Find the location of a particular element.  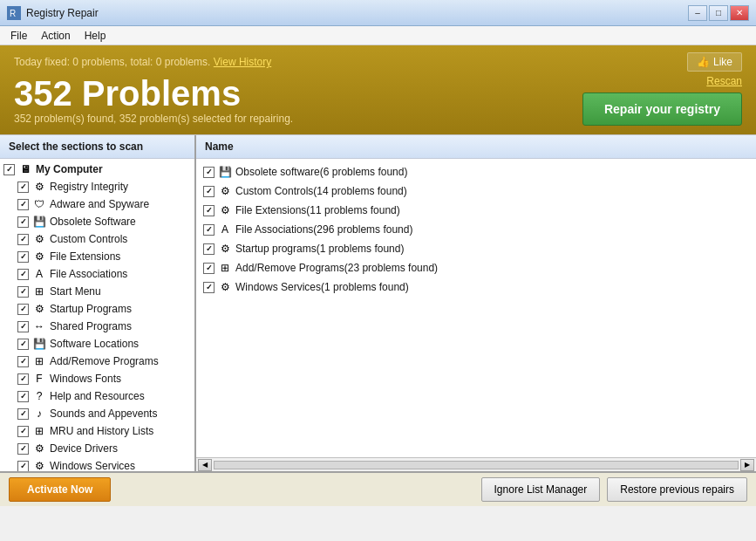

checkbox-custom-controls is located at coordinates (23, 239).